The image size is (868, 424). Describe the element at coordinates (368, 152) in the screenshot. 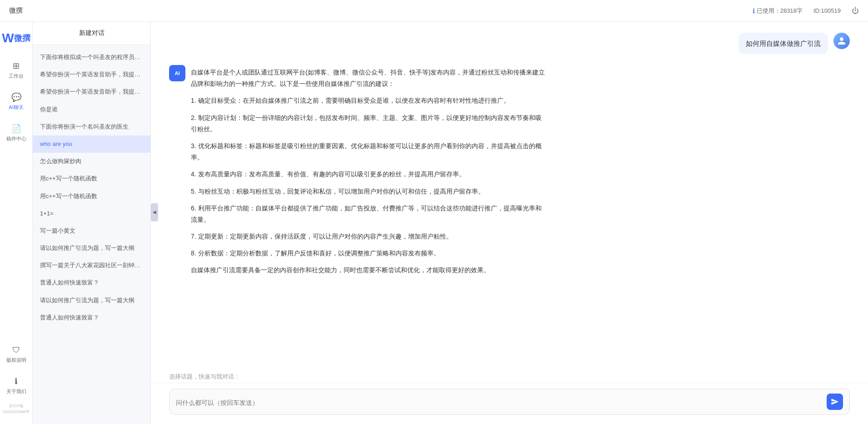

I see `ai-paragraph: 3. 优化标题和标签：标题和标签是吸引粉丝的重要因素。优化标题和标签可以让更多的…` at that location.